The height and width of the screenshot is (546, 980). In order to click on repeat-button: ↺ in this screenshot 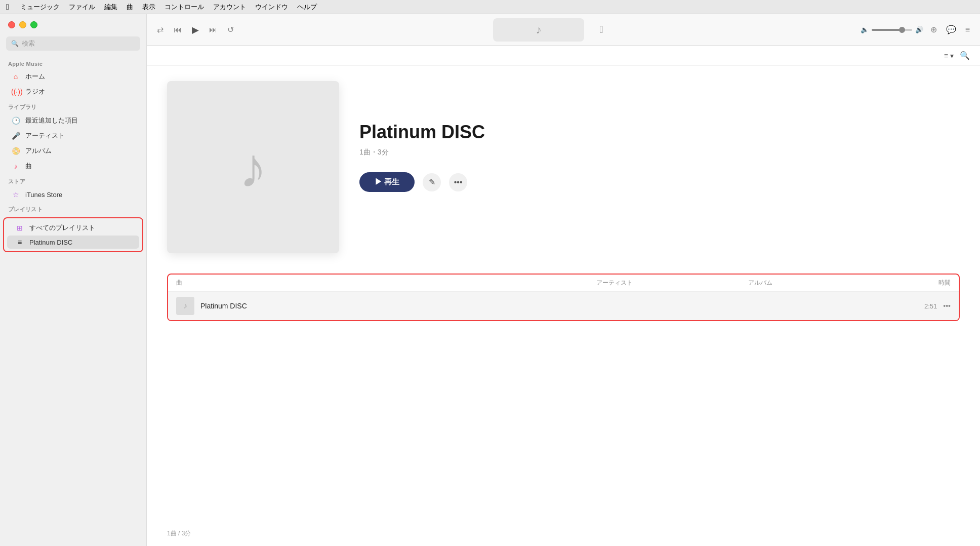, I will do `click(231, 29)`.